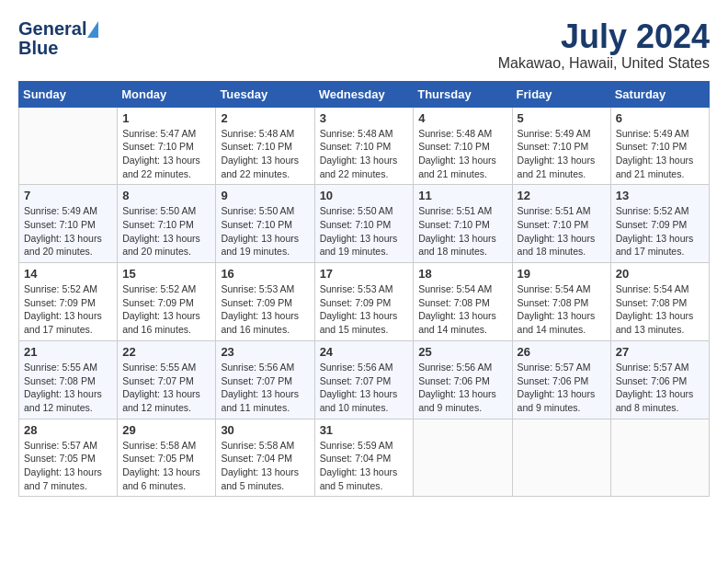 The height and width of the screenshot is (563, 728). I want to click on calendar-cell: 20Sunrise: 5:54 AM Sunset: 7:08 PM Dayli…, so click(660, 302).